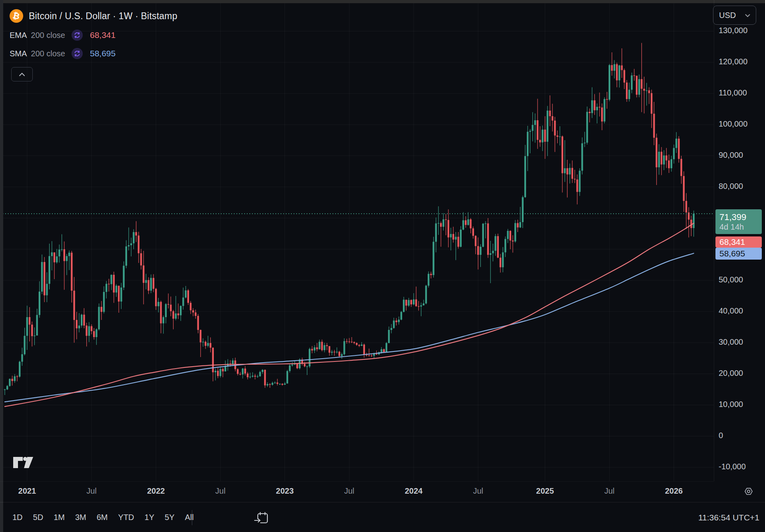 This screenshot has height=532, width=765. I want to click on price-tick-label: 130,000, so click(733, 30).